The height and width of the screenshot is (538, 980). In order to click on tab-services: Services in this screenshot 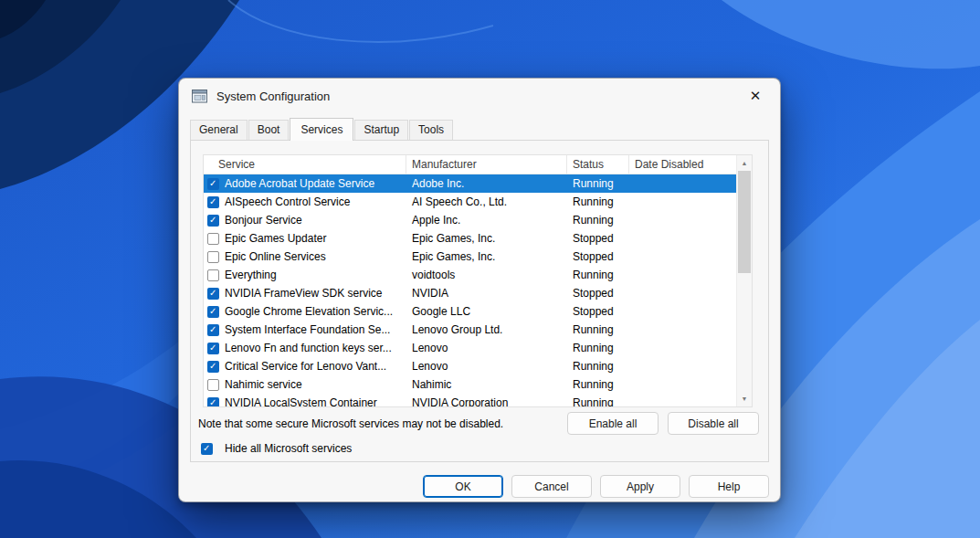, I will do `click(321, 130)`.